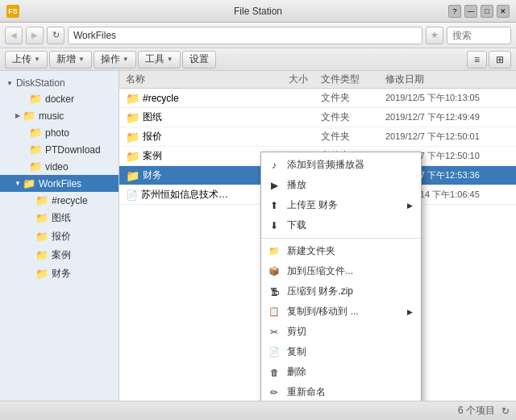 This screenshot has height=420, width=516. Describe the element at coordinates (61, 274) in the screenshot. I see `sidebar-item-finance-label: 财务` at that location.